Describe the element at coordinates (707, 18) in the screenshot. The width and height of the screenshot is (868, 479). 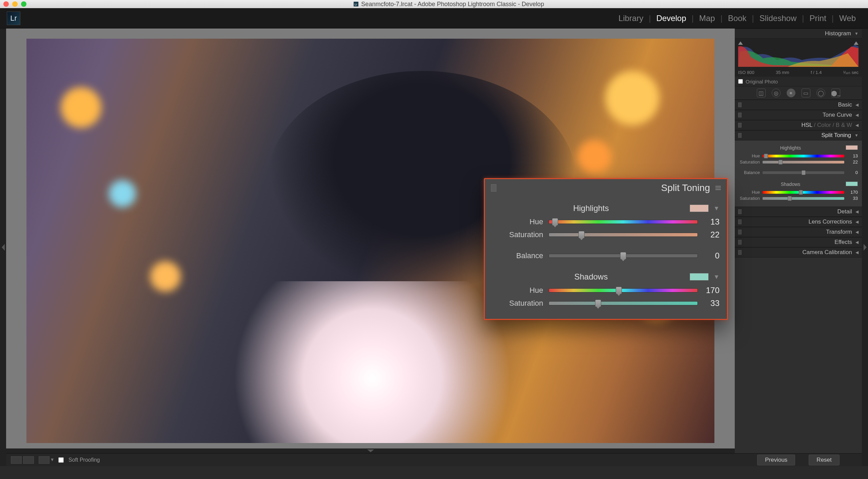
I see `module-map: Map` at that location.